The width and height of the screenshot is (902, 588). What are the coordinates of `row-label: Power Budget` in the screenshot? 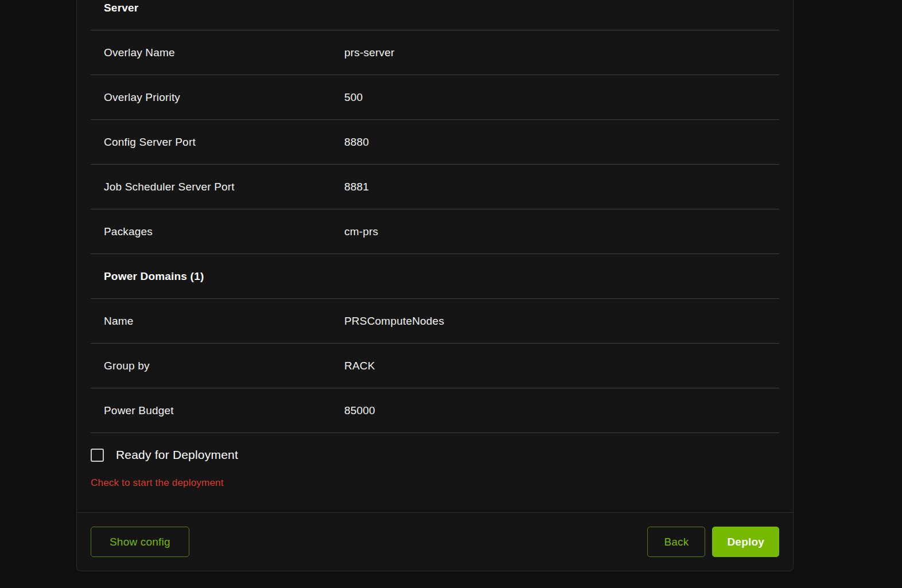 It's located at (217, 411).